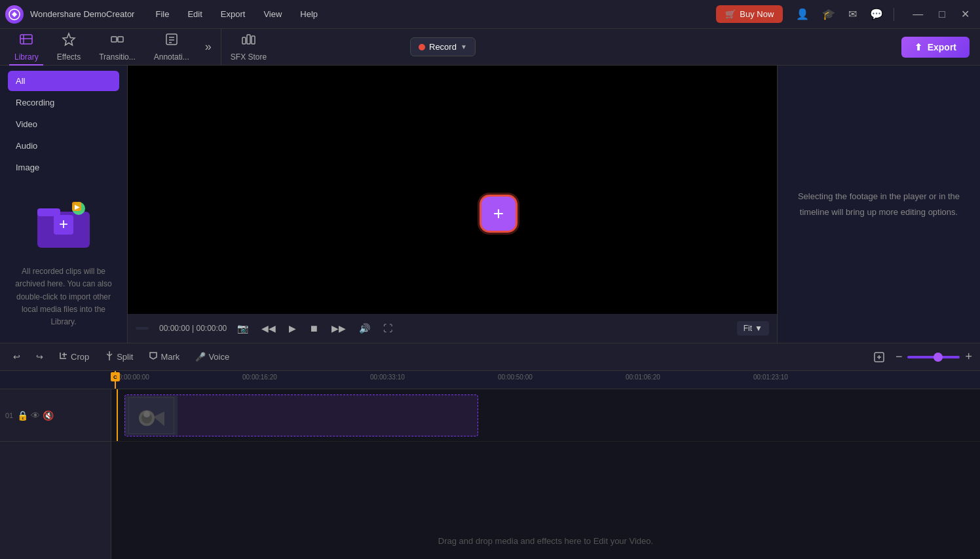 This screenshot has width=980, height=559. Describe the element at coordinates (164, 357) in the screenshot. I see `mark-button: Mark` at that location.